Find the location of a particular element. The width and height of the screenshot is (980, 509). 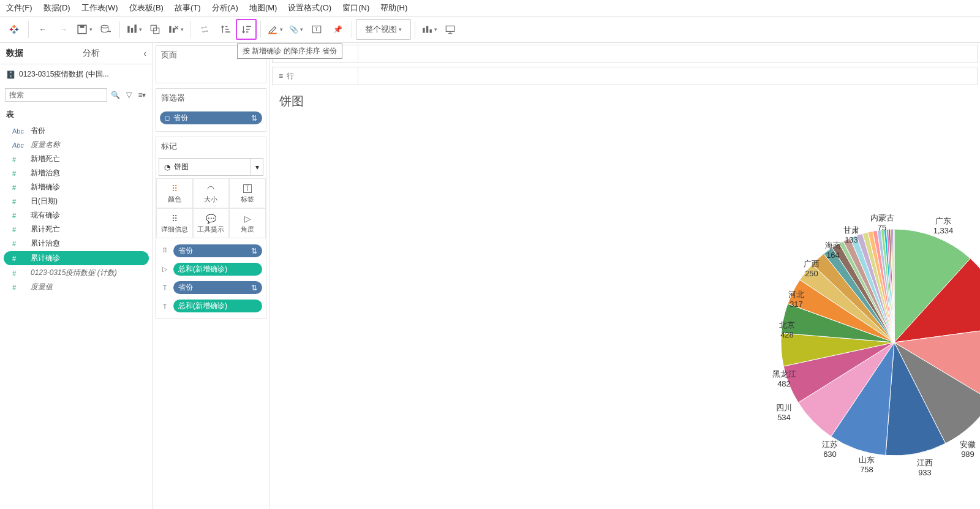

filter-pill-province: ◻ 省份 ⇅ is located at coordinates (211, 118).